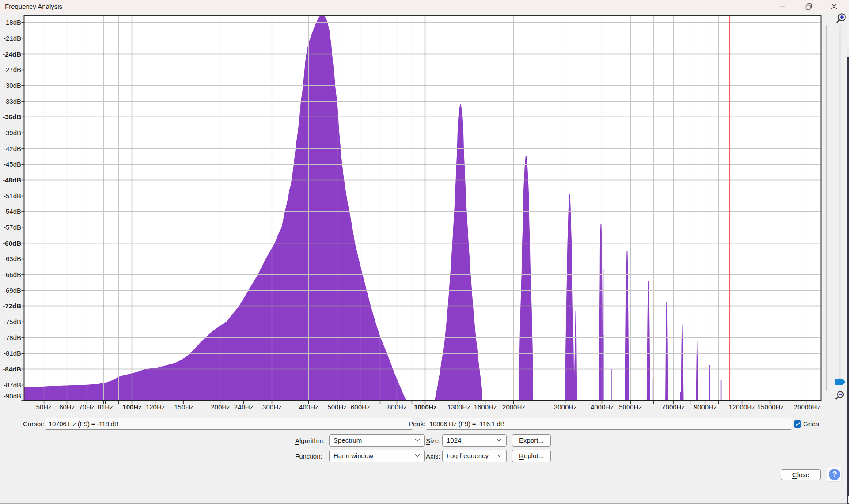  Describe the element at coordinates (12, 259) in the screenshot. I see `svg-text: -63dB` at that location.